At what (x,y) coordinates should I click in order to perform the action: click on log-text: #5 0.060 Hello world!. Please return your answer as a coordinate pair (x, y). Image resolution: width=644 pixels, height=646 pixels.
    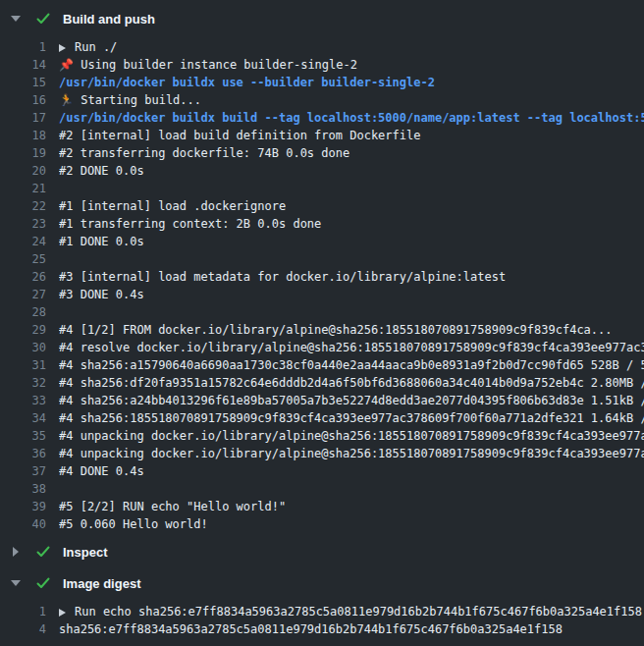
    Looking at the image, I should click on (351, 524).